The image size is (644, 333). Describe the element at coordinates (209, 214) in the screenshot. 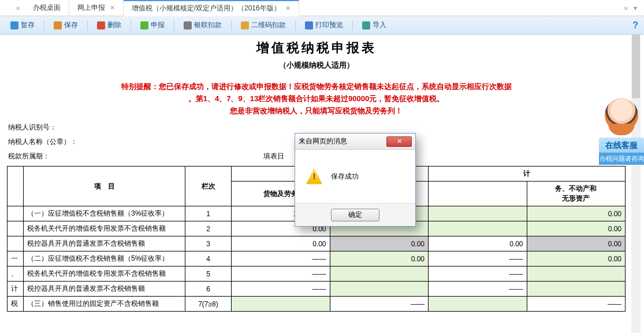

I see `row-lan: 1` at that location.